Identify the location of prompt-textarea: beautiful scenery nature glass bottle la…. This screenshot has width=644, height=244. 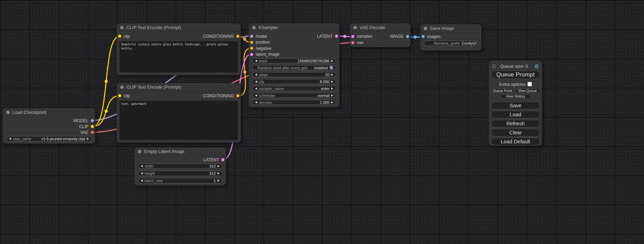
(179, 57).